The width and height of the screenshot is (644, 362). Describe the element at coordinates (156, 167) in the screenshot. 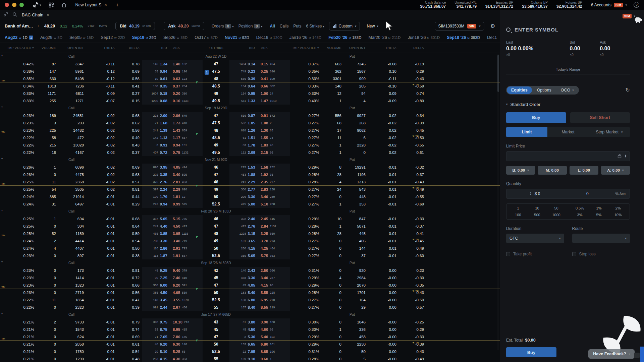

I see `cell-call-bid: 8903.95` at that location.